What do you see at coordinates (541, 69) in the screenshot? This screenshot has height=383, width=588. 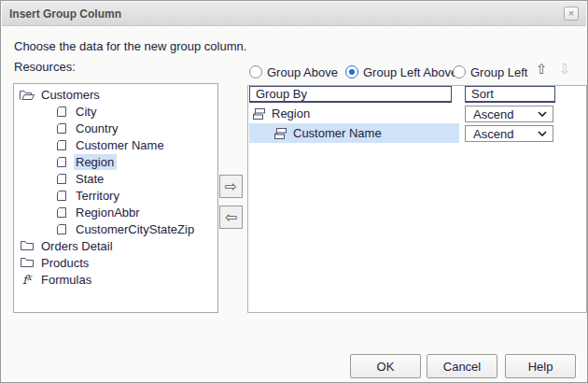 I see `move-up-icon: ⇧` at bounding box center [541, 69].